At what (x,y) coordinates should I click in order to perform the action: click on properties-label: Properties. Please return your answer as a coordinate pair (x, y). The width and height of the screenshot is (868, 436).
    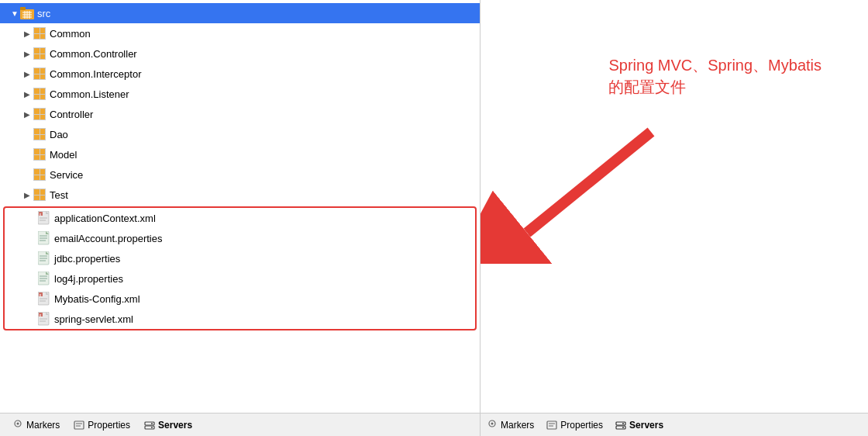
    Looking at the image, I should click on (108, 425).